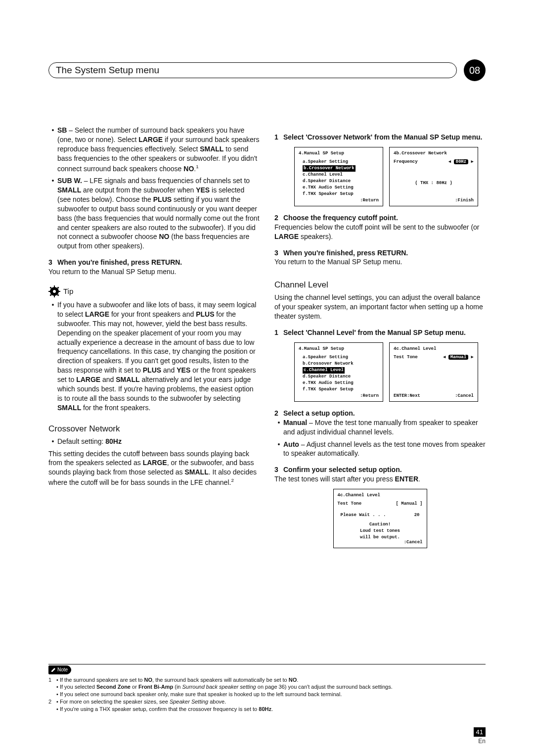 This screenshot has width=534, height=756. Describe the element at coordinates (154, 272) in the screenshot. I see `left-step3-body: You return to the Manual SP Setup menu.` at that location.